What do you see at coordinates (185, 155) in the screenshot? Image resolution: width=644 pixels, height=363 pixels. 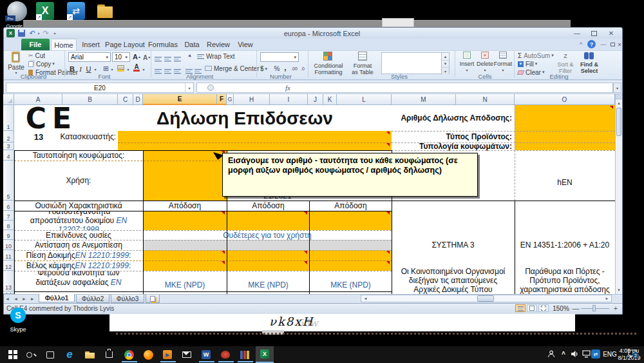 I see `cell-E4-input` at bounding box center [185, 155].